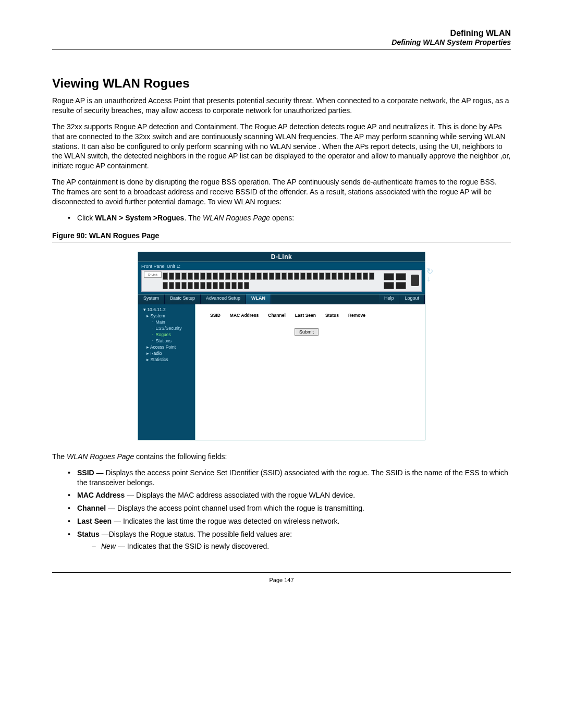 This screenshot has height=728, width=563. I want to click on brand-bar: D-Link, so click(282, 257).